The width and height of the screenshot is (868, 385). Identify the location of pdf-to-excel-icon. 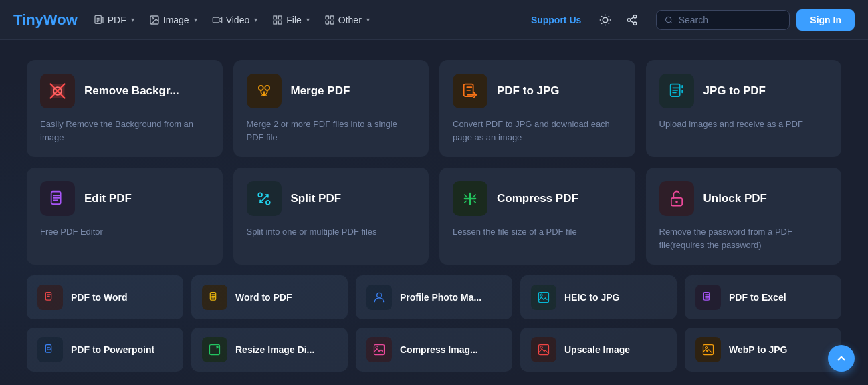
(708, 297).